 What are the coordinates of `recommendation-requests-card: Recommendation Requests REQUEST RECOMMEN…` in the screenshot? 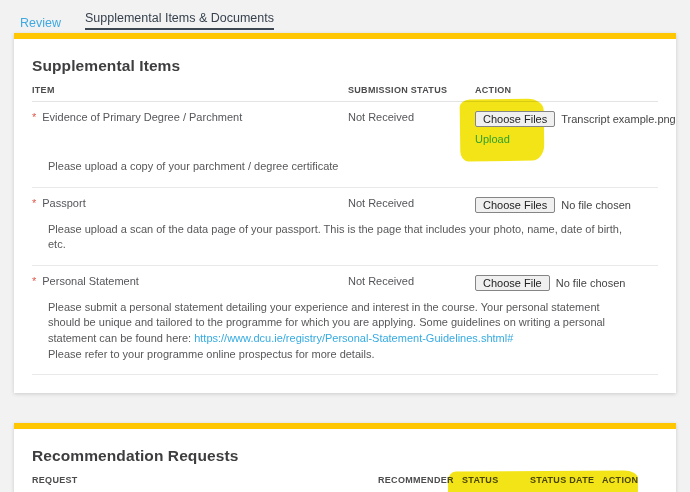 It's located at (345, 458).